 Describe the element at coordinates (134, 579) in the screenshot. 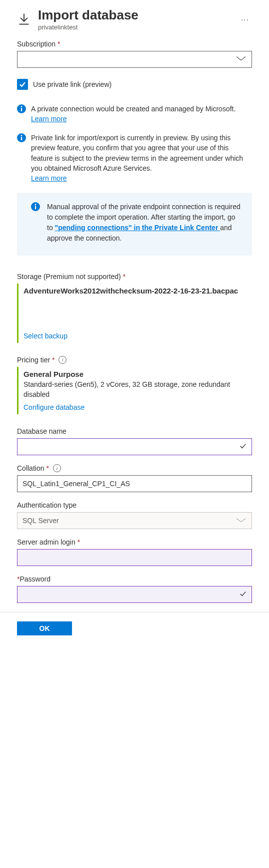

I see `password-label: *Password` at that location.